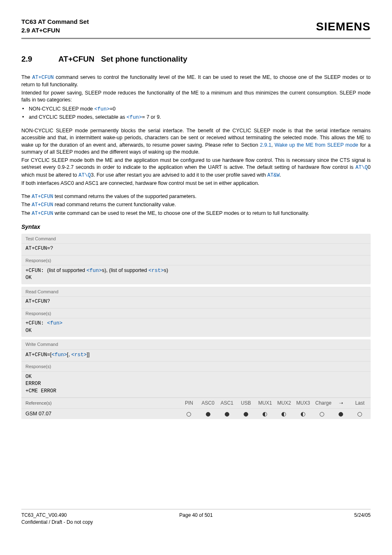 The width and height of the screenshot is (392, 555). Describe the element at coordinates (196, 239) in the screenshot. I see `test-command-label: Test Command` at that location.